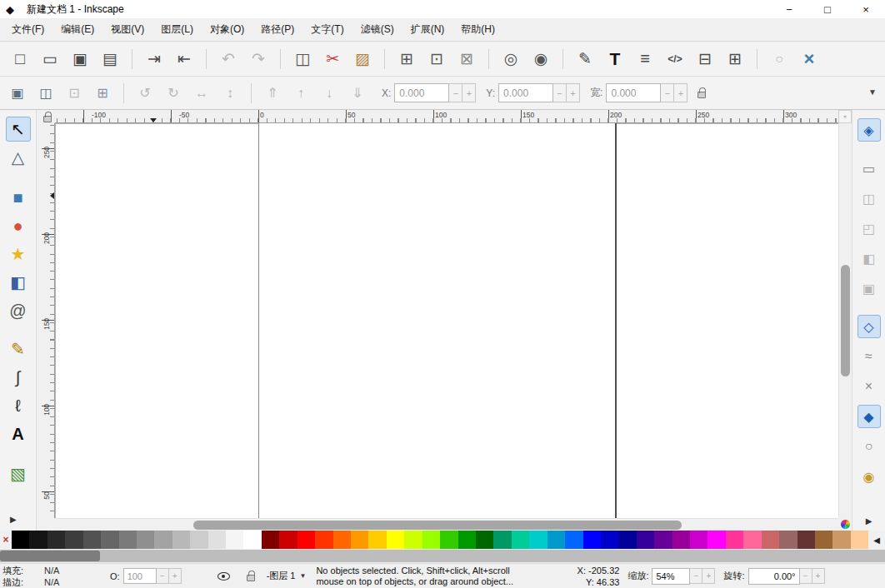 Image resolution: width=885 pixels, height=588 pixels. I want to click on snap-path-intersections-icon: ×, so click(869, 386).